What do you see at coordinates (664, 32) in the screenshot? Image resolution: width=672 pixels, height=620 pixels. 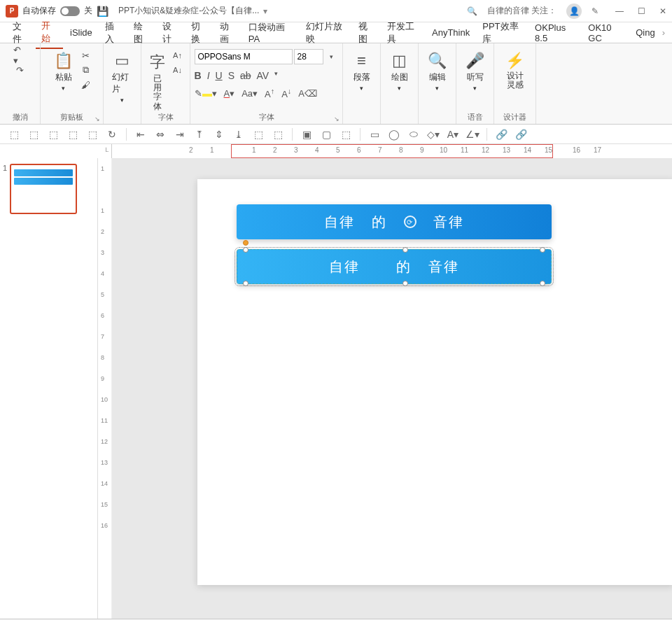 I see `tabs-overflow-icon: ›` at bounding box center [664, 32].